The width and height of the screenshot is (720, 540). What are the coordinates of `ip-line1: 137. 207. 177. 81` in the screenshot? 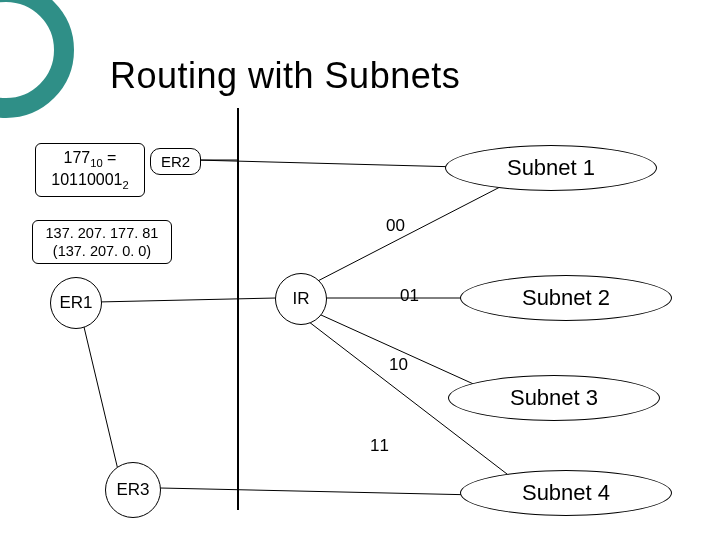 It's located at (102, 233).